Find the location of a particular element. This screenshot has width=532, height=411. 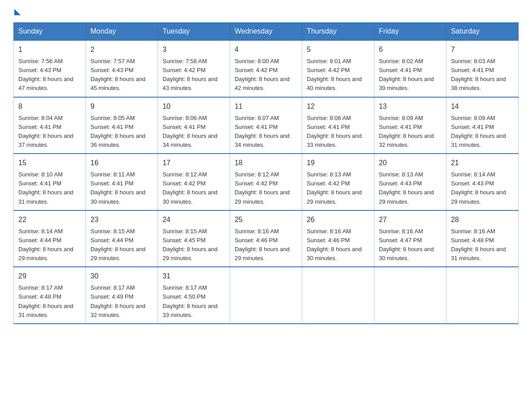

calendar-cell: 9Sunrise: 8:05 AMSunset: 4:41 PMDaylight… is located at coordinates (122, 125).